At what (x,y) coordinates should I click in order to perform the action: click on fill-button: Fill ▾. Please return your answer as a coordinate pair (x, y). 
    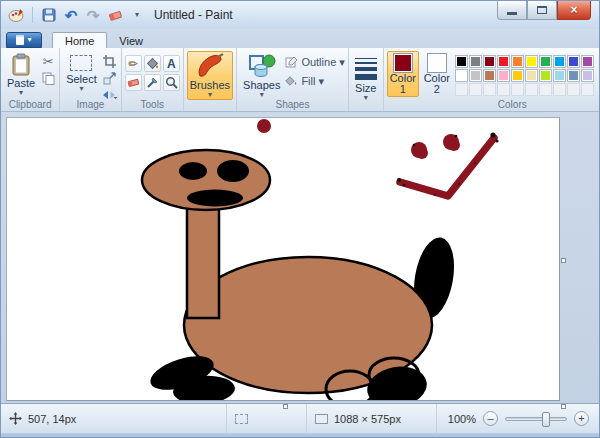
    Looking at the image, I should click on (314, 81).